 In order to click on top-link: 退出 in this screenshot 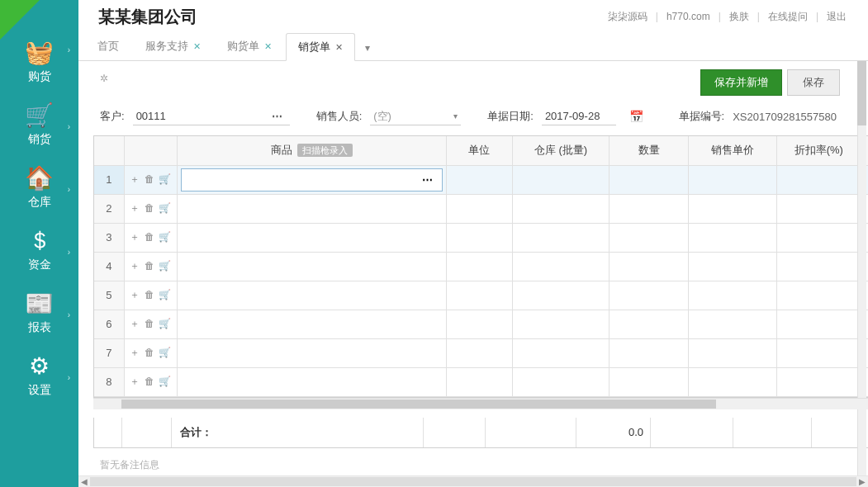, I will do `click(837, 17)`.